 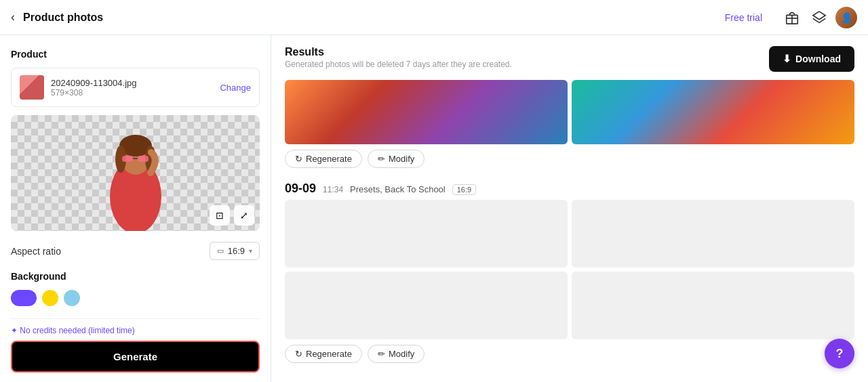 What do you see at coordinates (251, 251) in the screenshot?
I see `chevron-down-icon: ▾` at bounding box center [251, 251].